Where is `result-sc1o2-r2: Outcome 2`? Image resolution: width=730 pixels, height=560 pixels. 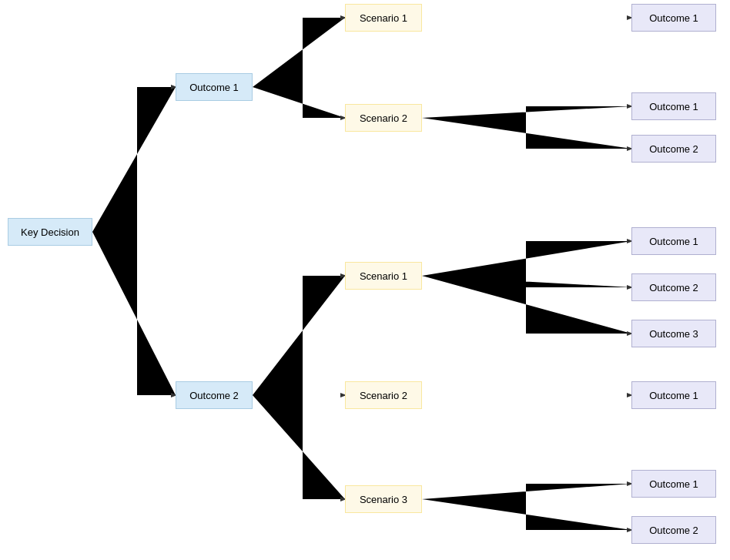 result-sc1o2-r2: Outcome 2 is located at coordinates (674, 287).